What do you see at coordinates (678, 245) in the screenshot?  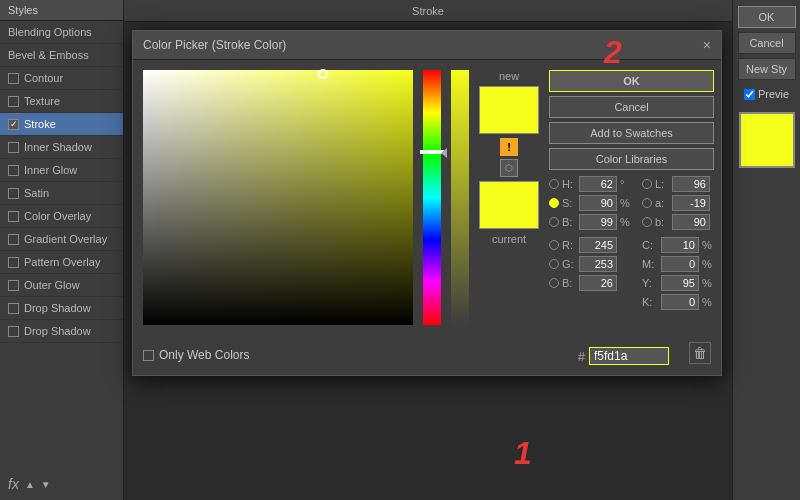 I see `c-field-row: C: %` at bounding box center [678, 245].